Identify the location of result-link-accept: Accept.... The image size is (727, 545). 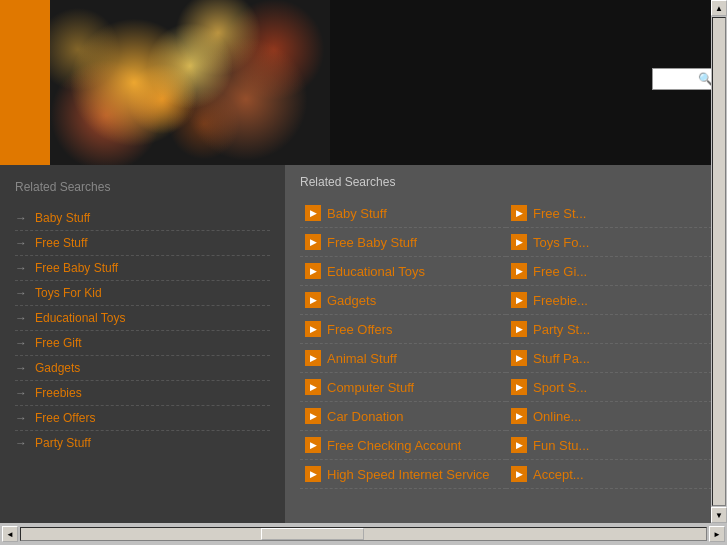
(558, 474).